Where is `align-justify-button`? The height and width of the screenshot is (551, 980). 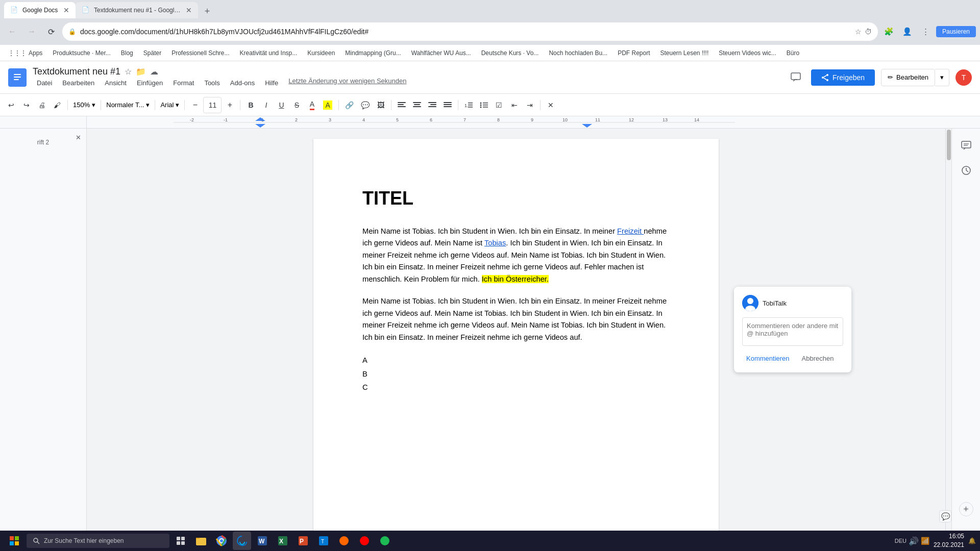
align-justify-button is located at coordinates (448, 105).